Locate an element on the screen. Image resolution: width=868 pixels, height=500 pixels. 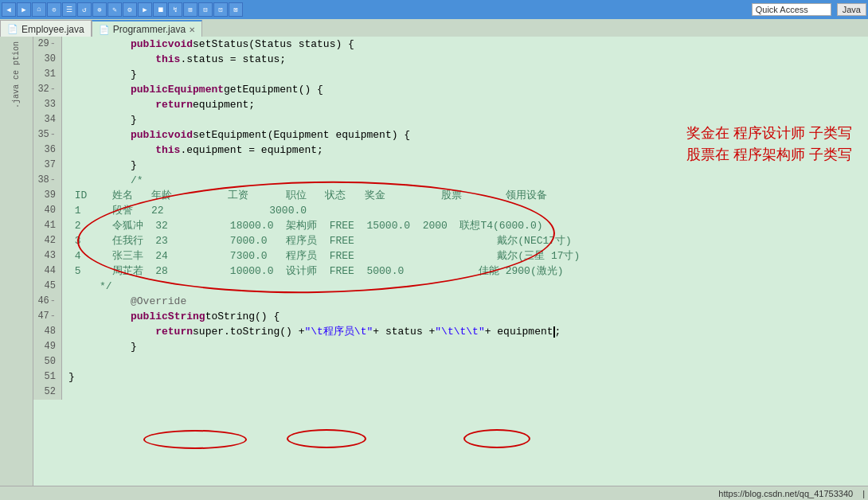
tab-programmer: 📄 Programmer.java ✕ is located at coordinates (147, 29).